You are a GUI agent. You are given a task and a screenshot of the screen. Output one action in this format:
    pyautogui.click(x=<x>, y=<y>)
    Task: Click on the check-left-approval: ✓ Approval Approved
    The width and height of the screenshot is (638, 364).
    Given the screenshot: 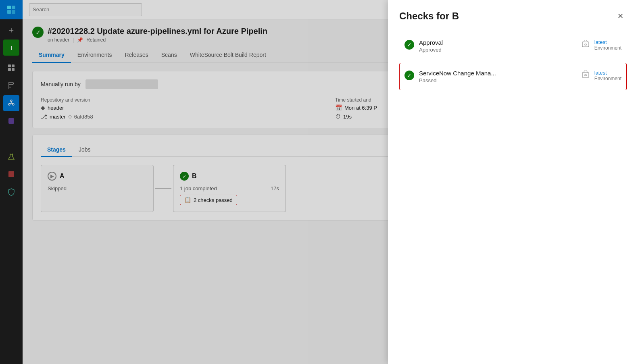 What is the action you would take?
    pyautogui.click(x=423, y=46)
    